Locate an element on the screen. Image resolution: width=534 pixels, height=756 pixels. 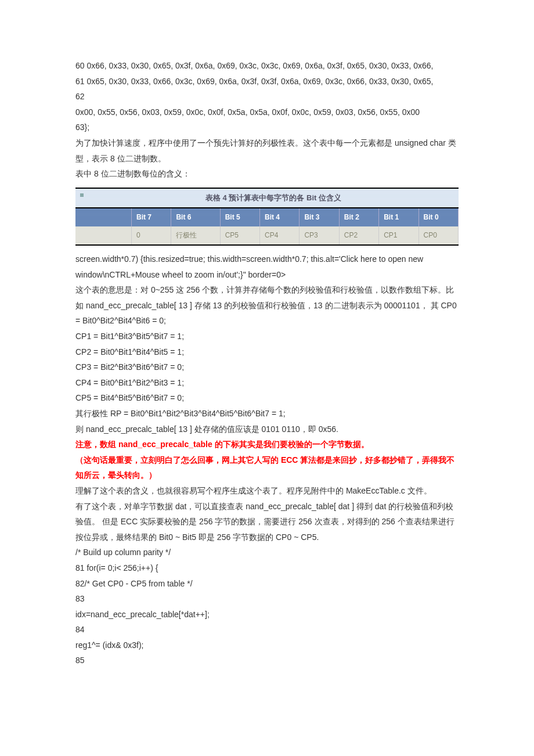
body-text: 表中 8 位二进制数每位的含义： is located at coordinates (267, 174).